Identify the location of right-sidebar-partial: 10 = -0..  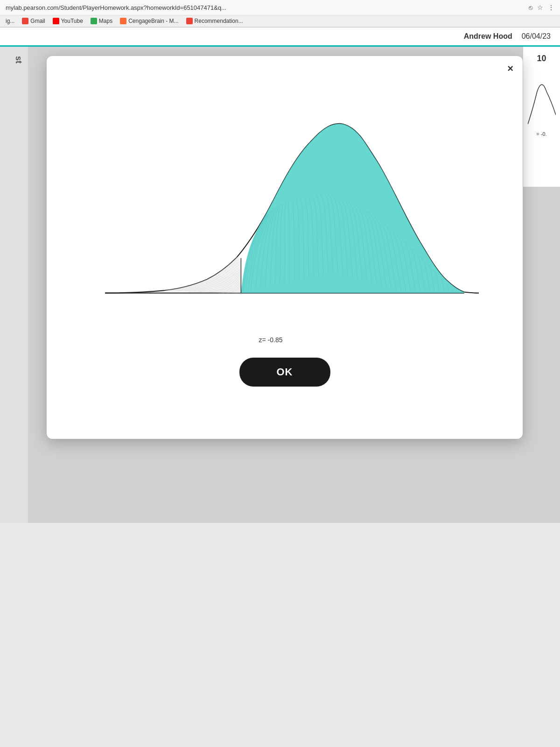
(541, 117).